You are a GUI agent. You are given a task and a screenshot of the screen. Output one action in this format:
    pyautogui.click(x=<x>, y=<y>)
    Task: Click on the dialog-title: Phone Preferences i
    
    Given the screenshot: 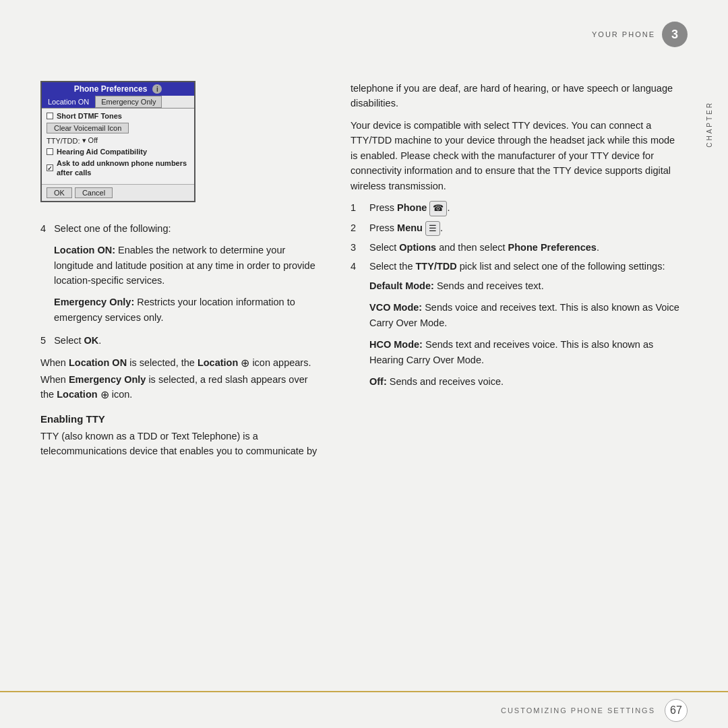 What is the action you would take?
    pyautogui.click(x=118, y=89)
    